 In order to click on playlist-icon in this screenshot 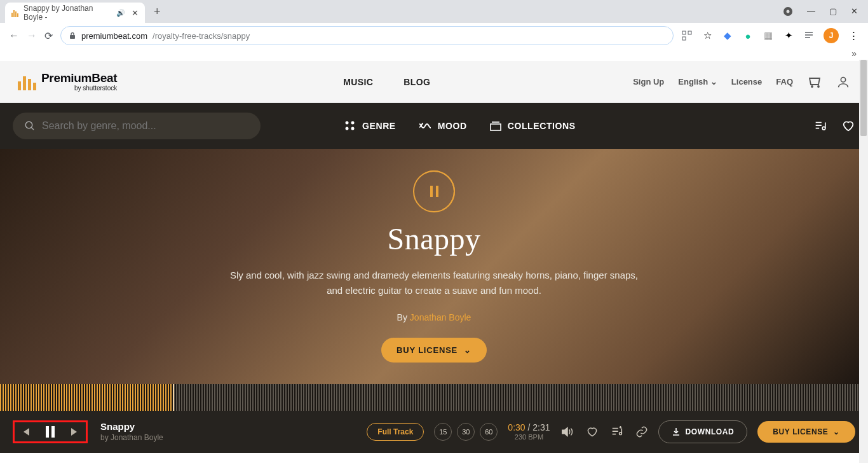, I will do `click(820, 126)`.